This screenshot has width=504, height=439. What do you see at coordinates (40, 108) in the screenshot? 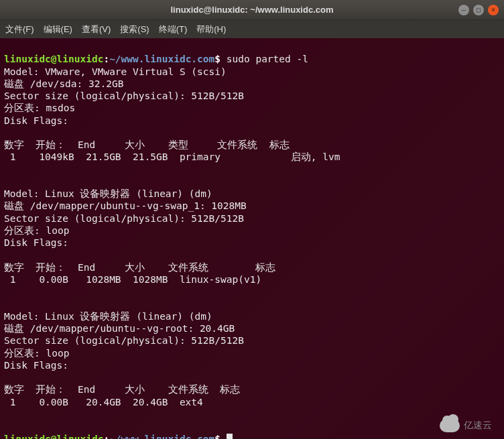
I see `disk1-table: 分区表: msdos` at bounding box center [40, 108].